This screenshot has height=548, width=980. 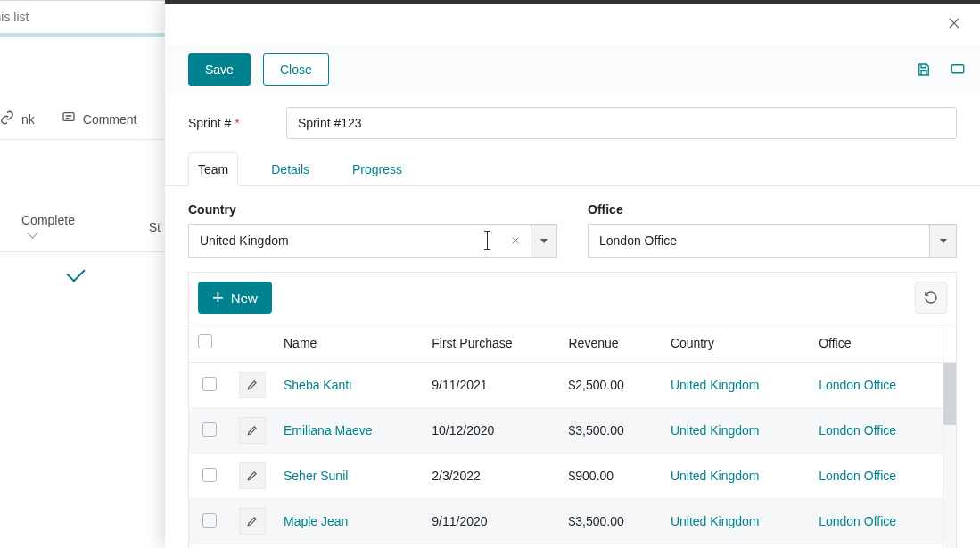 What do you see at coordinates (572, 522) in the screenshot?
I see `table-row: Maple Jean 9/11/2020 $3,500.00 United Ki…` at bounding box center [572, 522].